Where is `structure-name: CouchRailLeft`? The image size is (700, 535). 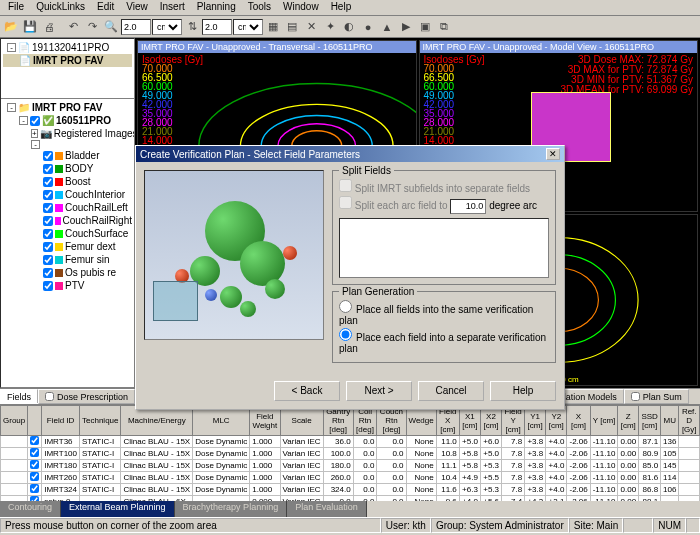
structure-name: CouchRailLeft is located at coordinates (96, 208).